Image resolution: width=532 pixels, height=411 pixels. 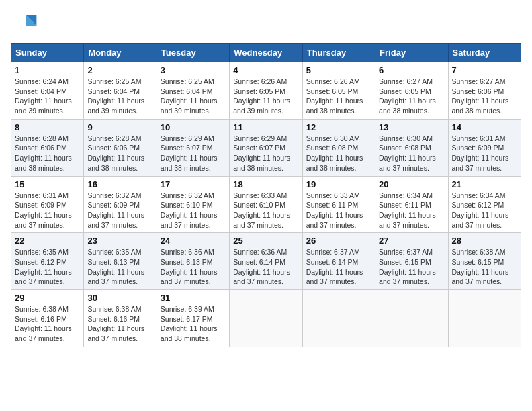 I want to click on calendar-header-friday: Friday, so click(x=412, y=53).